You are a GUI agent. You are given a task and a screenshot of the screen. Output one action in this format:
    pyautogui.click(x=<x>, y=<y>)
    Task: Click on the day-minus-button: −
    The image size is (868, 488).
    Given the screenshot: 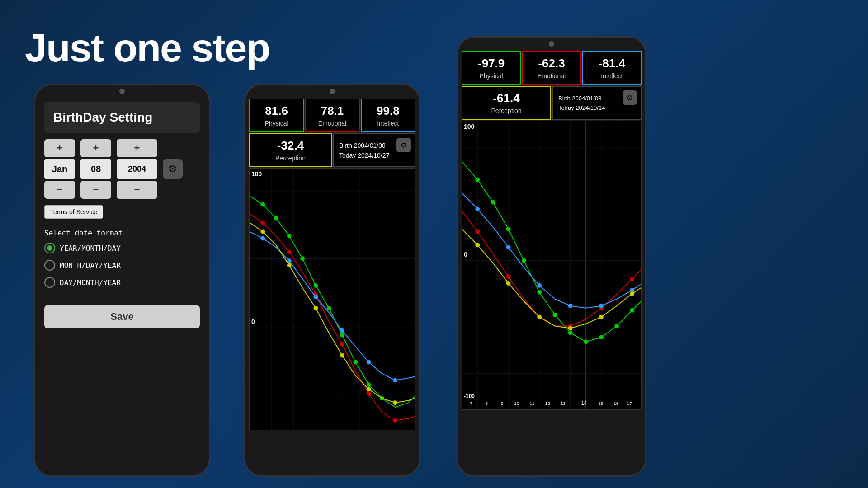 What is the action you would take?
    pyautogui.click(x=96, y=190)
    